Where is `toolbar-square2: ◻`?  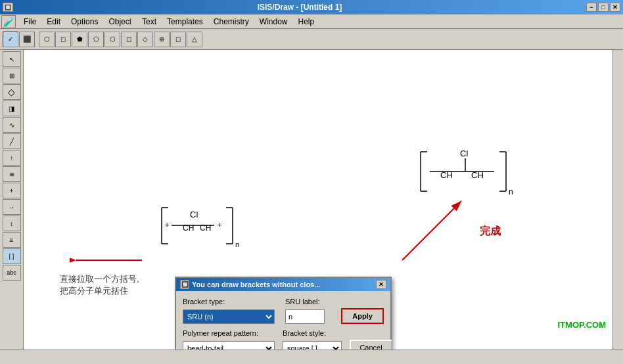
toolbar-square2: ◻ is located at coordinates (178, 39).